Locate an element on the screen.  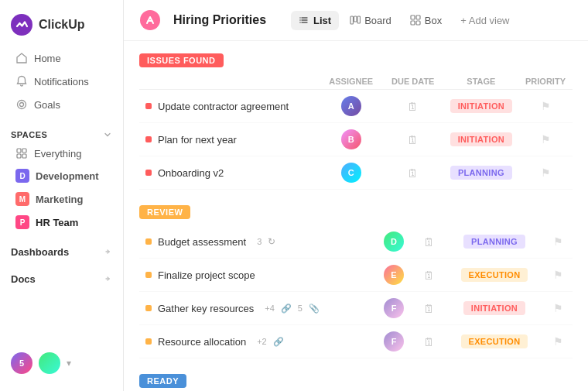
review-badge: REVIEW is located at coordinates (165, 212).